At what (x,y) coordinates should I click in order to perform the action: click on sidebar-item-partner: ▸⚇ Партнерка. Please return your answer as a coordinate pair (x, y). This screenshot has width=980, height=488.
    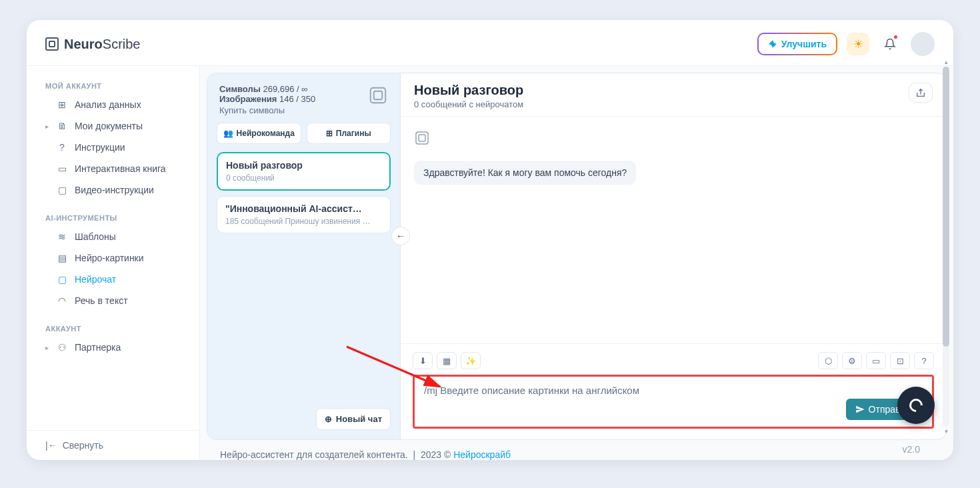
    Looking at the image, I should click on (113, 347).